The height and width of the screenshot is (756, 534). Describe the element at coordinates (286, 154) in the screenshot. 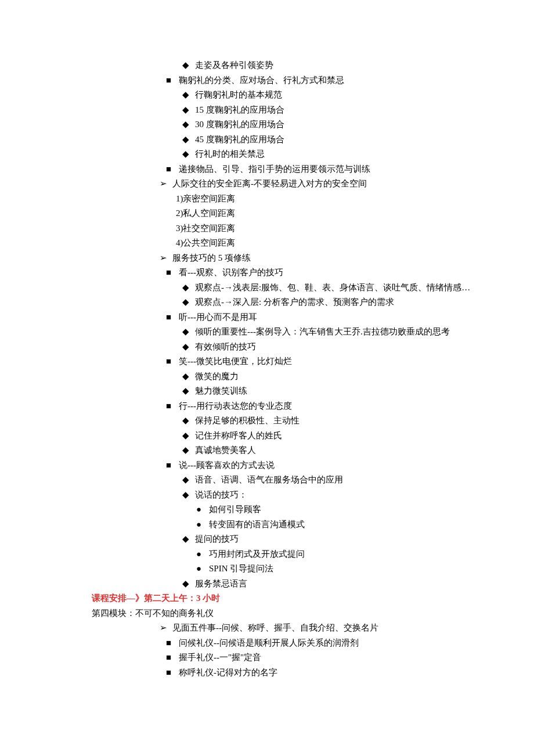

I see `outline-item: ◆行礼时的相关禁忌` at that location.